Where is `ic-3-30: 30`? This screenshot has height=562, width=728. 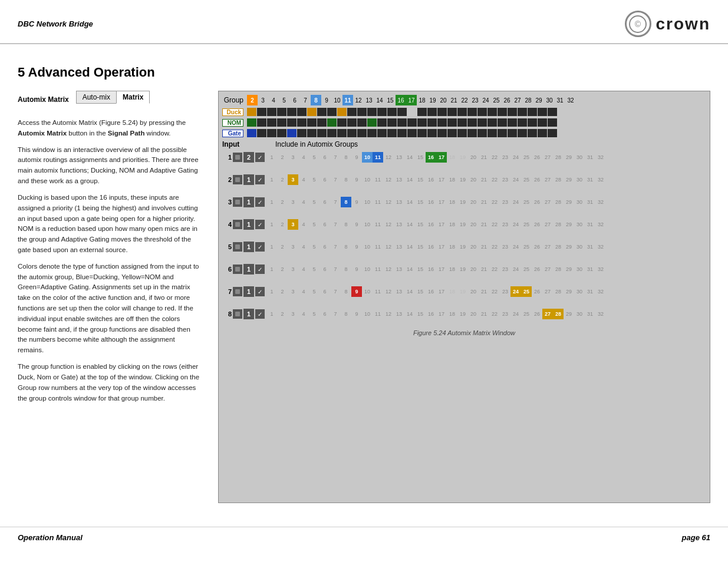 ic-3-30: 30 is located at coordinates (579, 202).